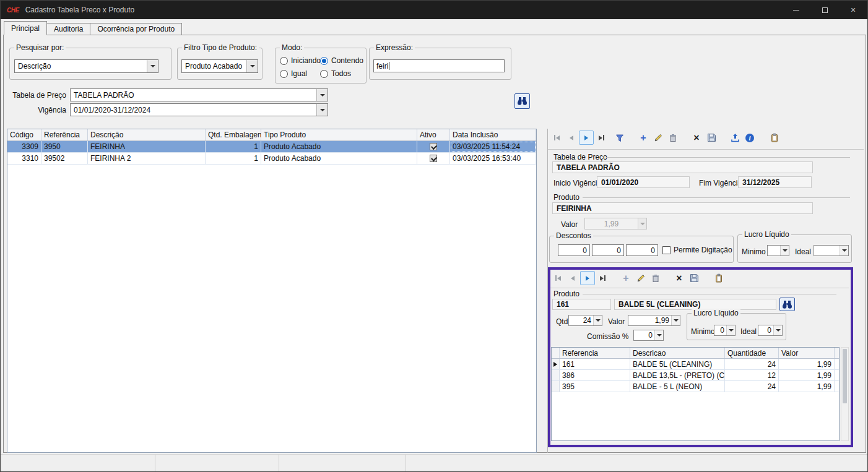  I want to click on column-header-descricao: Descricao, so click(677, 353).